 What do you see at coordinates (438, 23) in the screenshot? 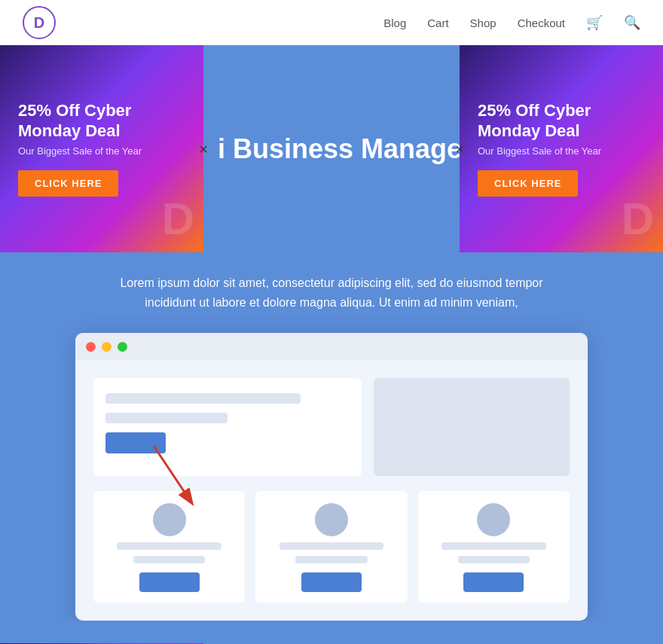
I see `nav-cart: Cart` at bounding box center [438, 23].